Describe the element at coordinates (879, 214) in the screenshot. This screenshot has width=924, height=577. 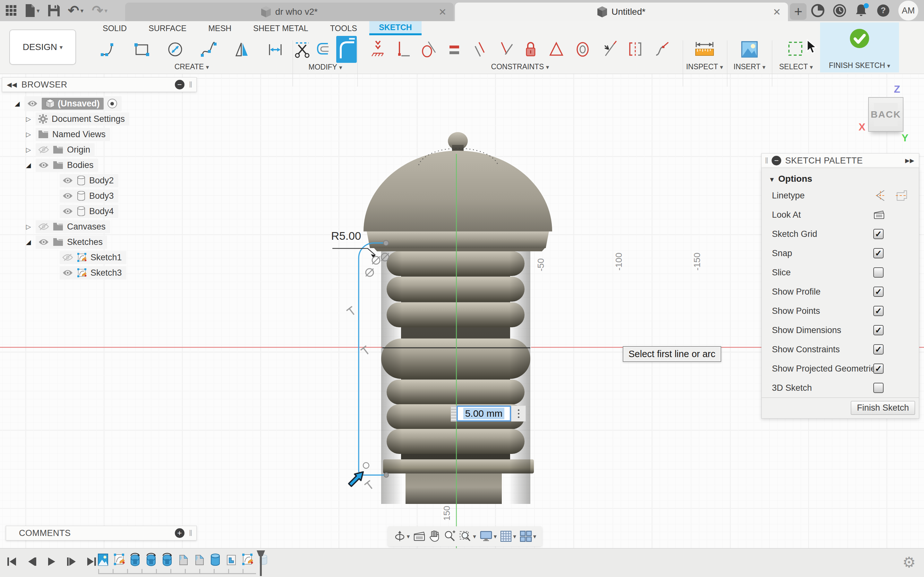
I see `look-at-icon` at that location.